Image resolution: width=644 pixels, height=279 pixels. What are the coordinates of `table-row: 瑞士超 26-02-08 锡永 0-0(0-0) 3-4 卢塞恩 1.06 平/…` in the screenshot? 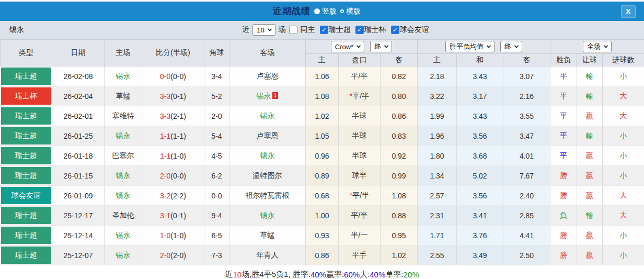 It's located at (322, 76).